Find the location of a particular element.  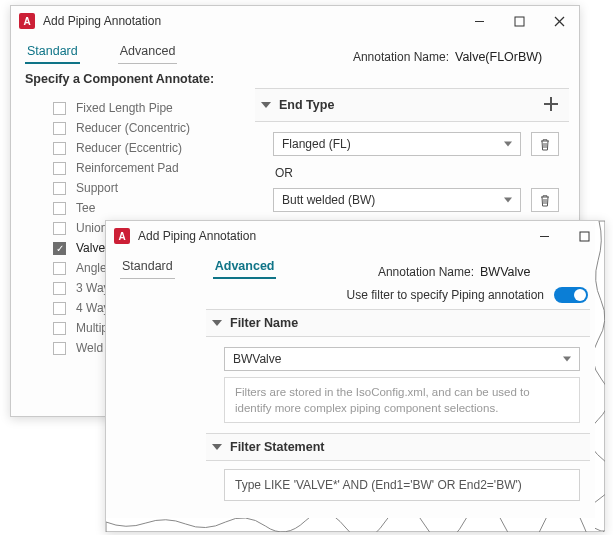

maximize-button is located at coordinates (519, 21).